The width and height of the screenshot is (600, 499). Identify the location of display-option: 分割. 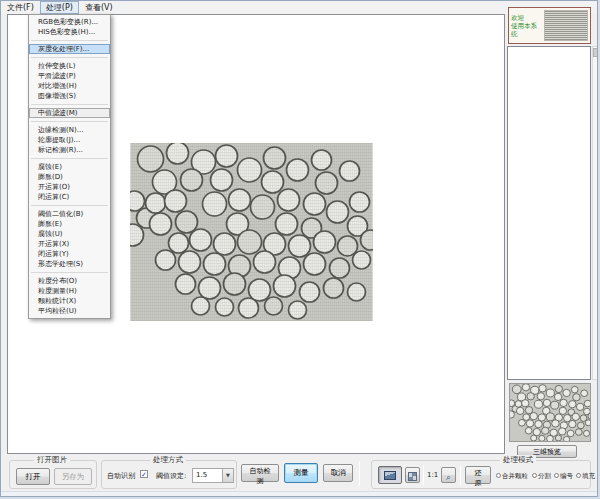
(542, 476).